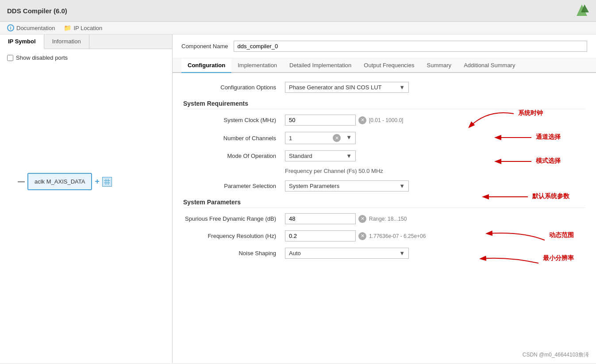  I want to click on config-options-value: Phase Generator and SIN COS LUT, so click(335, 88).